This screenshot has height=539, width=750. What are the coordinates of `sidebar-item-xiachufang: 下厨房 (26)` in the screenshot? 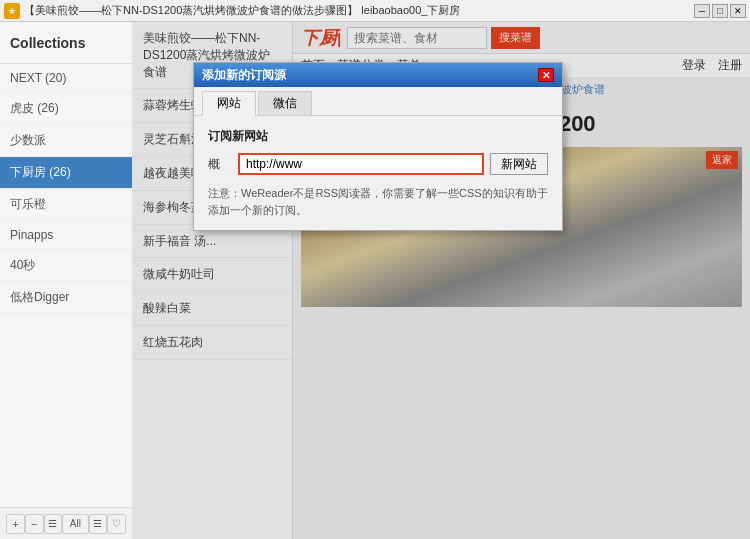 It's located at (66, 173).